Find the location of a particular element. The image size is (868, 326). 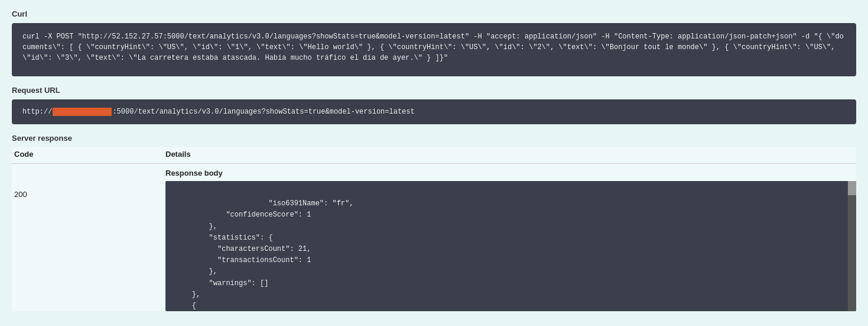

server-response-label: Server response is located at coordinates (434, 138).